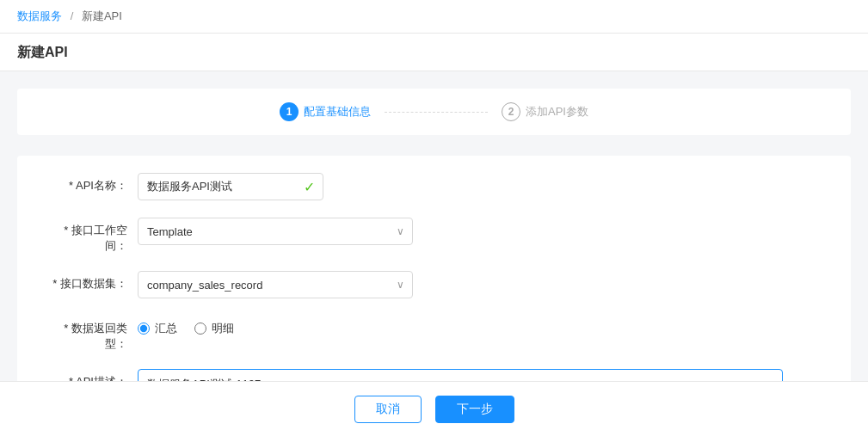 This screenshot has height=430, width=868. Describe the element at coordinates (434, 112) in the screenshot. I see `step-bar: 1 配置基础信息 2 添加API参数` at that location.